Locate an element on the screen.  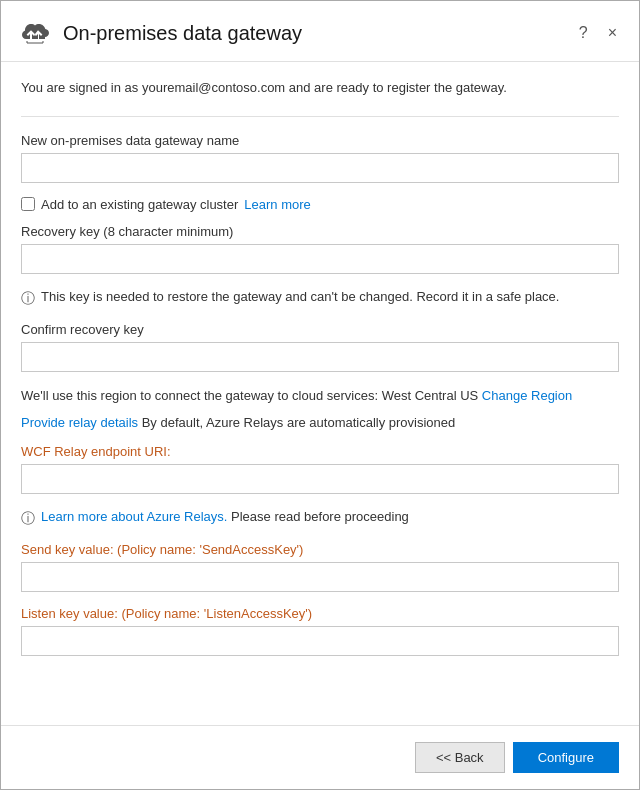
learn-more-link: Learn more is located at coordinates (277, 204).